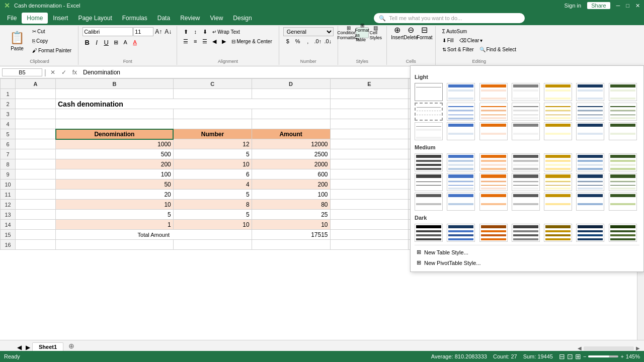  What do you see at coordinates (573, 6) in the screenshot?
I see `signin-btn: Sign in` at bounding box center [573, 6].